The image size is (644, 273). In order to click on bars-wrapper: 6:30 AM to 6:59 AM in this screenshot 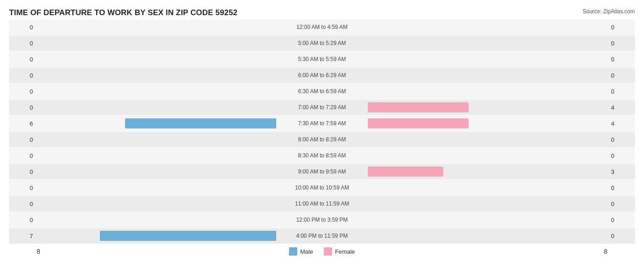, I will do `click(322, 91)`.